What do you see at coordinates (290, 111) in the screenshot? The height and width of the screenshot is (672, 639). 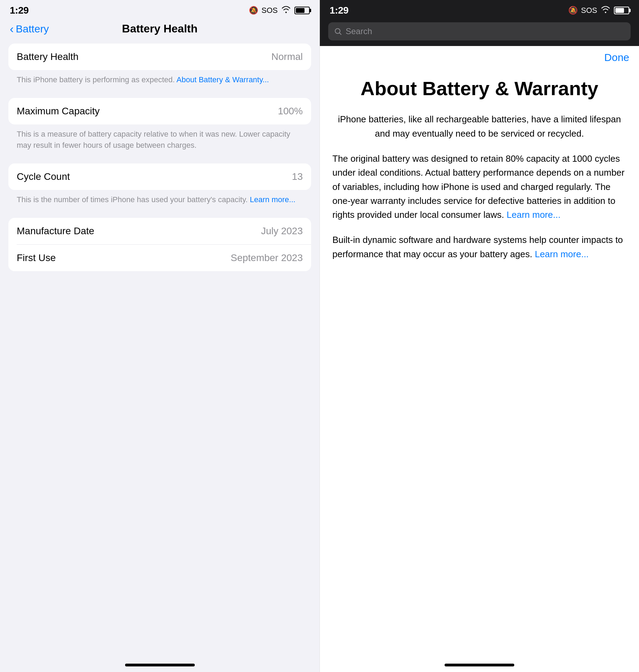 I see `maximum-capacity-value: 100%` at bounding box center [290, 111].